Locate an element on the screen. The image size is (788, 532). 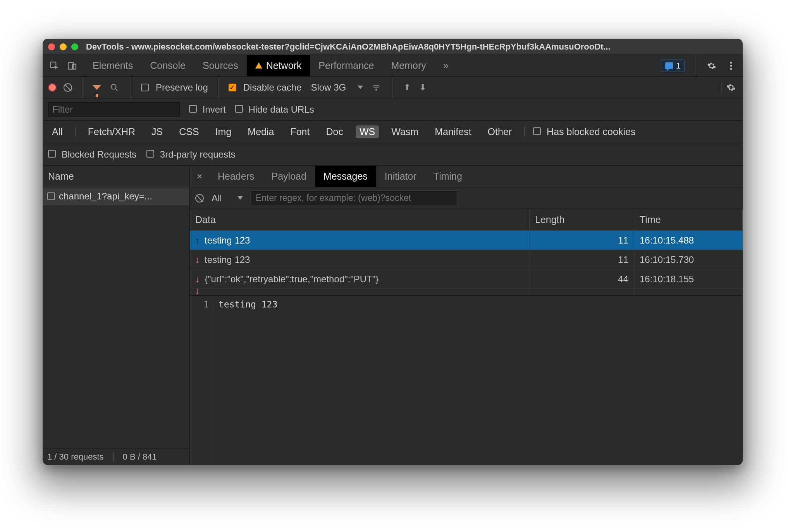
type-font: Font is located at coordinates (300, 132).